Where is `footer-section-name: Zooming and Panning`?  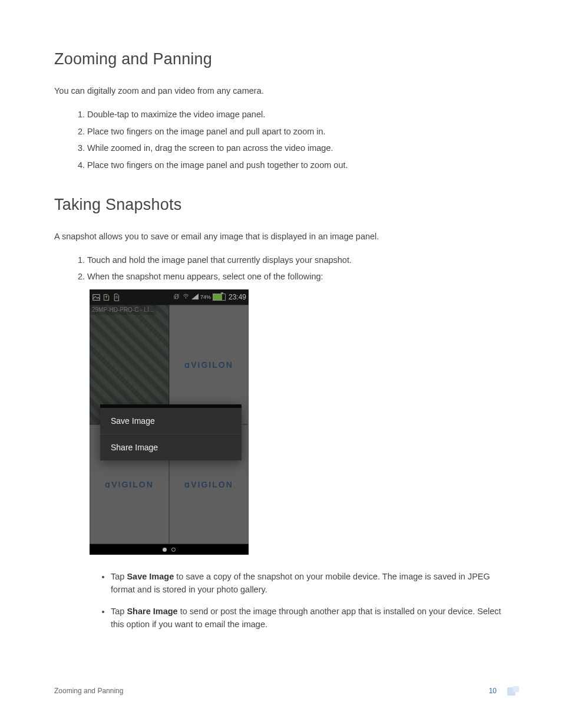 footer-section-name: Zooming and Panning is located at coordinates (88, 691).